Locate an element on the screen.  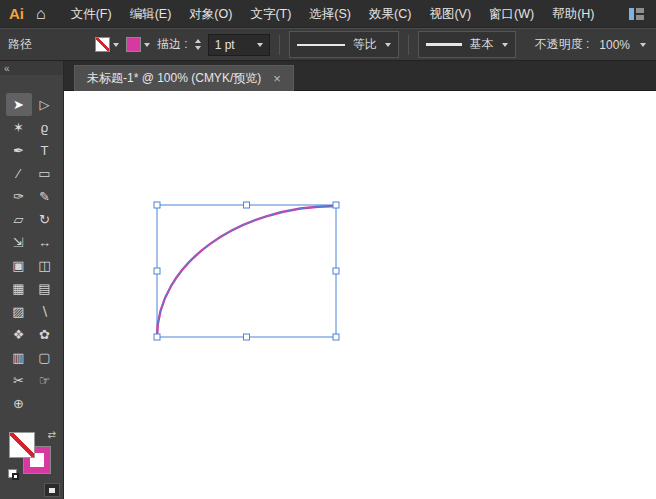
pencil-tool-button: ✎ is located at coordinates (45, 196).